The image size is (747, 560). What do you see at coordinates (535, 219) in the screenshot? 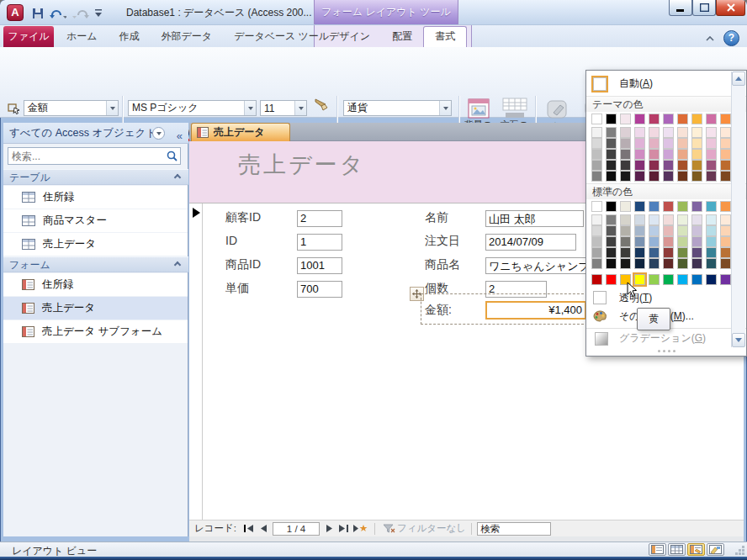
I see `field-textbox: 山田 太郎` at bounding box center [535, 219].